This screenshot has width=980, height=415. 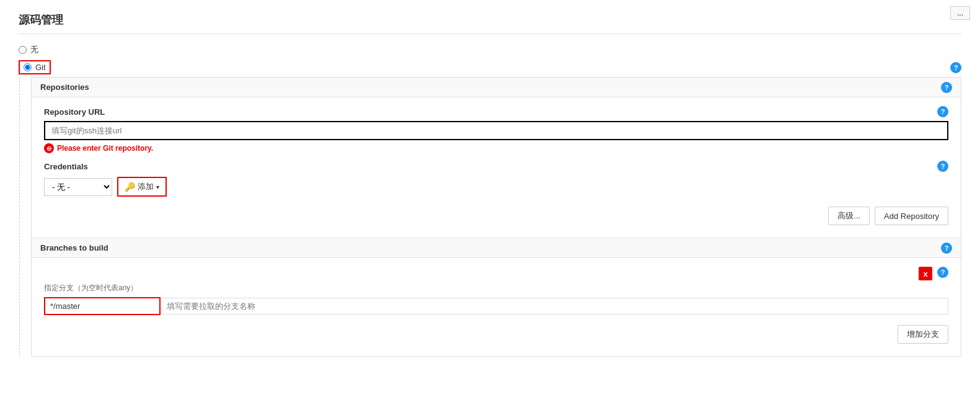 I want to click on repo-url-error-row: ⊖ Please enter Git repository., so click(x=496, y=148).